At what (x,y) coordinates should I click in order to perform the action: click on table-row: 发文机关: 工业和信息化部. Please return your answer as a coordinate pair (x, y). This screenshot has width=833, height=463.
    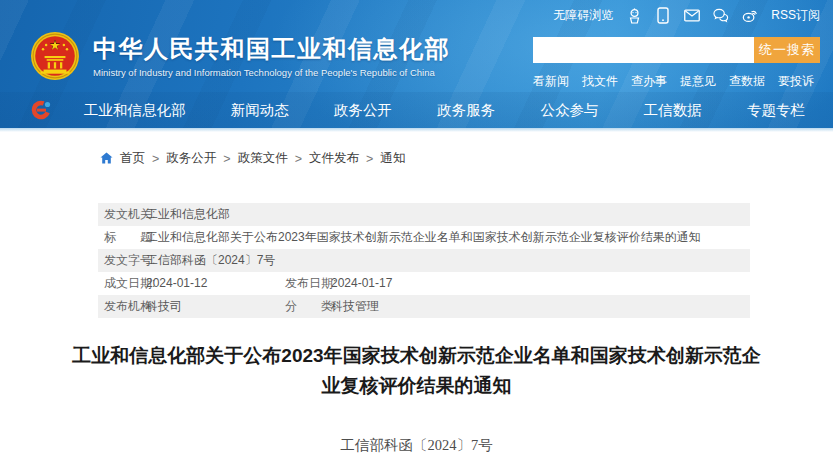
    Looking at the image, I should click on (424, 214).